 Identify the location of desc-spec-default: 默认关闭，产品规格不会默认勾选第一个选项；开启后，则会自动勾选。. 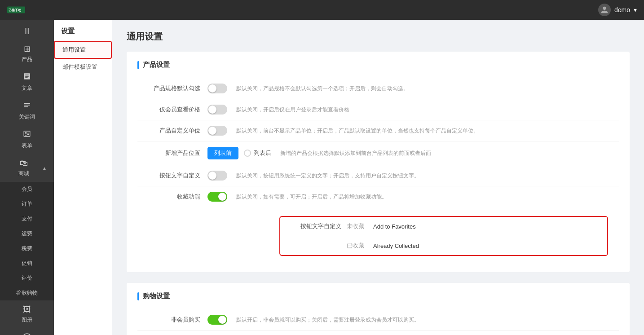
(322, 89).